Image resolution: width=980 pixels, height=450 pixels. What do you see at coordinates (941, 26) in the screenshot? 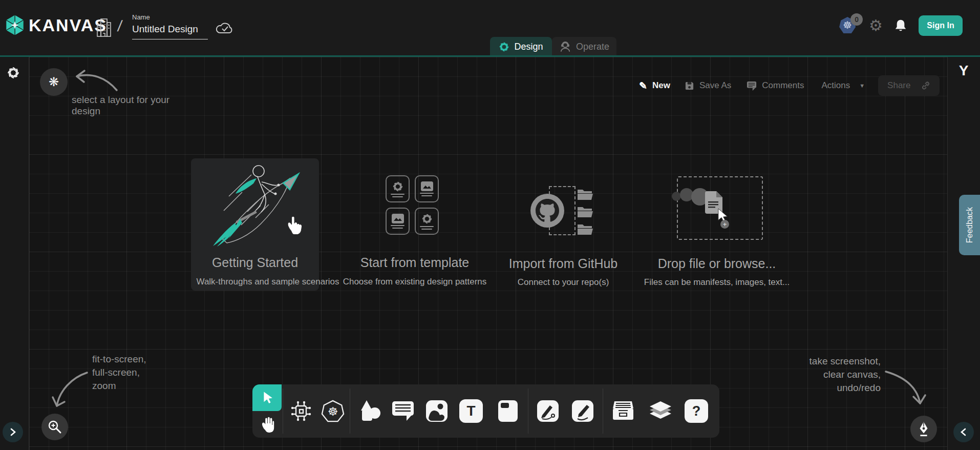
I see `sign-in-button: Sign In` at bounding box center [941, 26].